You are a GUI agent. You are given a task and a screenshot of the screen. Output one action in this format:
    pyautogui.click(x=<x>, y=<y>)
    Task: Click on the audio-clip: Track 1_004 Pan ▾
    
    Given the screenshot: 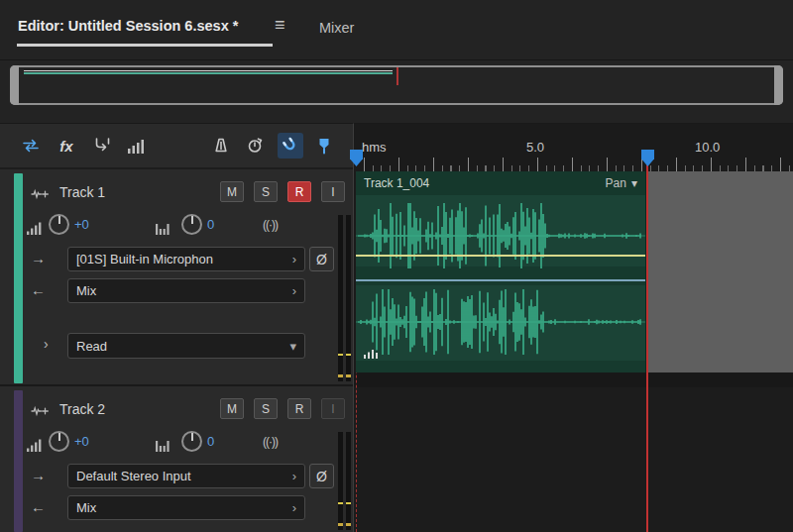 What is the action you would take?
    pyautogui.click(x=502, y=271)
    